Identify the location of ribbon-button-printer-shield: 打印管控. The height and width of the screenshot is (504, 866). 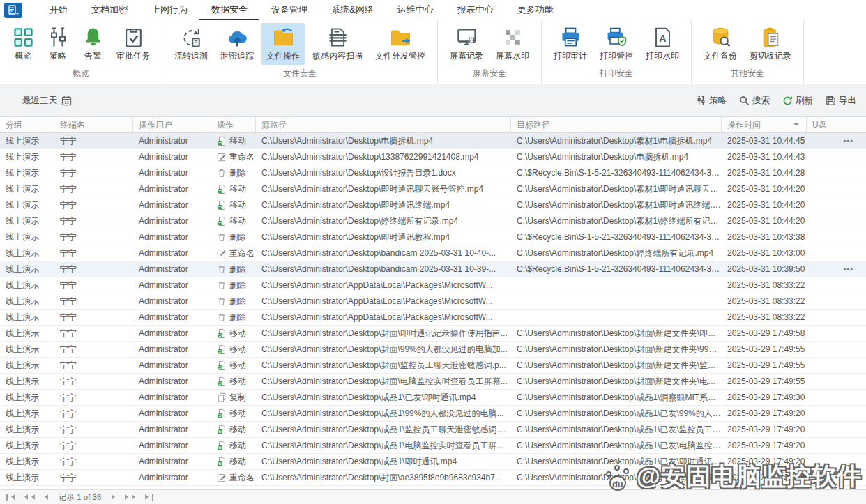
(616, 44).